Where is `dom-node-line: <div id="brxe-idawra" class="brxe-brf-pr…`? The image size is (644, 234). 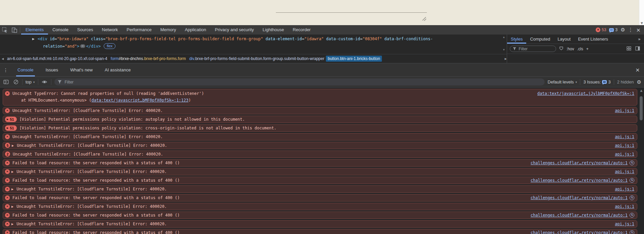 dom-node-line: <div id="brxe-idawra" class="brxe-brf-pr… is located at coordinates (235, 39).